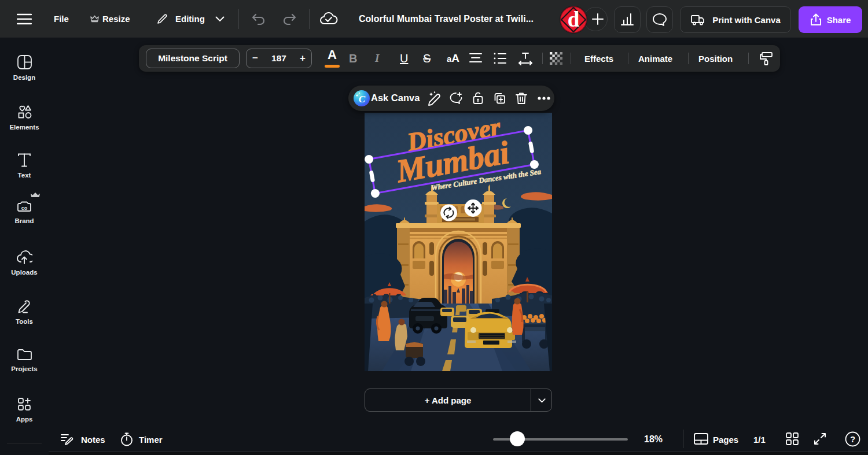  What do you see at coordinates (362, 99) in the screenshot?
I see `svg-text: C` at bounding box center [362, 99].